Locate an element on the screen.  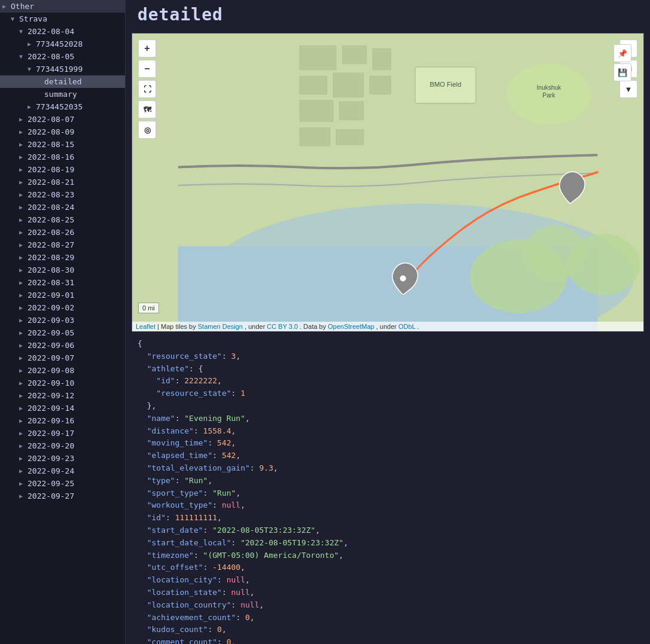
sidebar-item-2022-09-05: ▶2022-09-05 is located at coordinates (62, 332).